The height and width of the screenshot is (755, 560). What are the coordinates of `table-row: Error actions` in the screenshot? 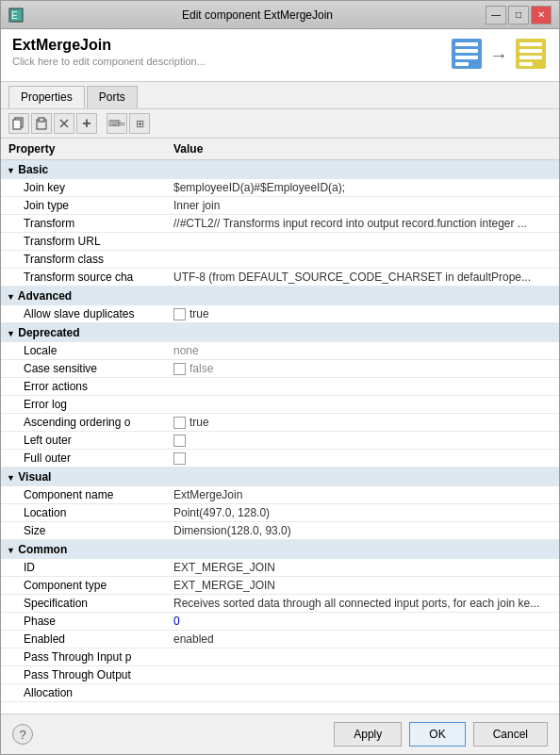 It's located at (280, 386).